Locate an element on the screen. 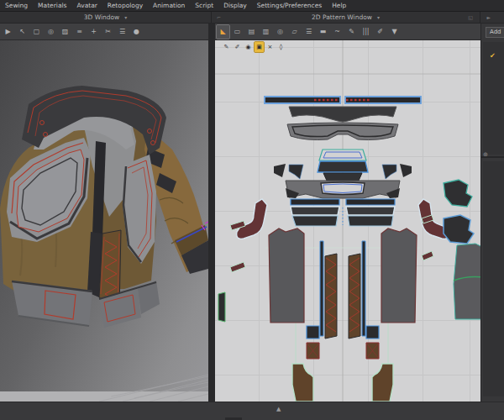  pen-alt-tool-icon: ✐ is located at coordinates (237, 47).